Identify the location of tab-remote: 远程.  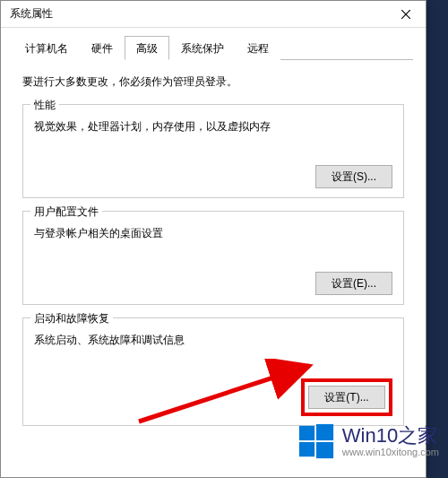
(258, 48).